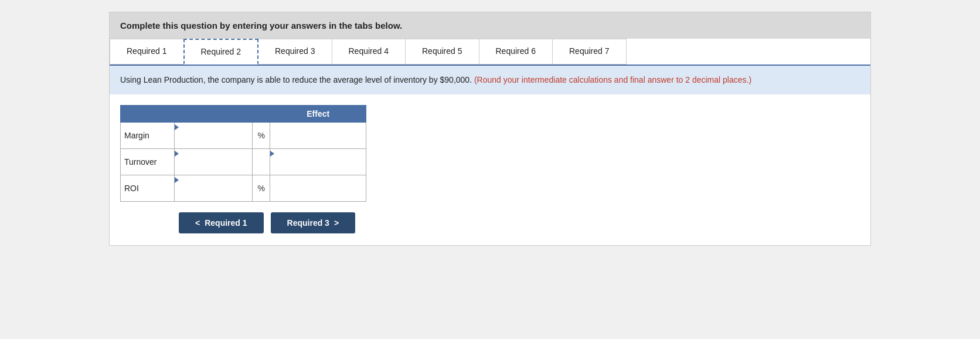 The height and width of the screenshot is (339, 980). Describe the element at coordinates (490, 26) in the screenshot. I see `instruction-header: Complete this question by entering your …` at that location.